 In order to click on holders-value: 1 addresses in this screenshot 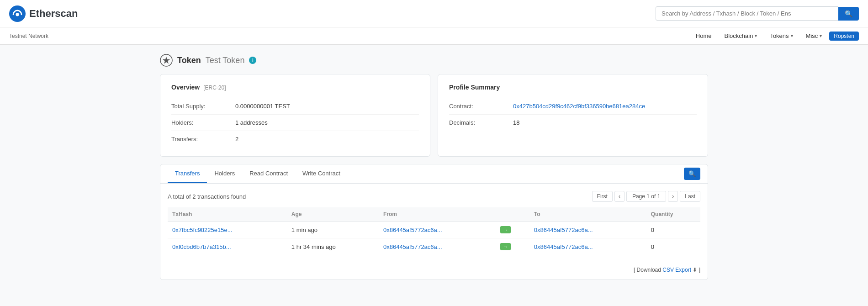, I will do `click(251, 122)`.